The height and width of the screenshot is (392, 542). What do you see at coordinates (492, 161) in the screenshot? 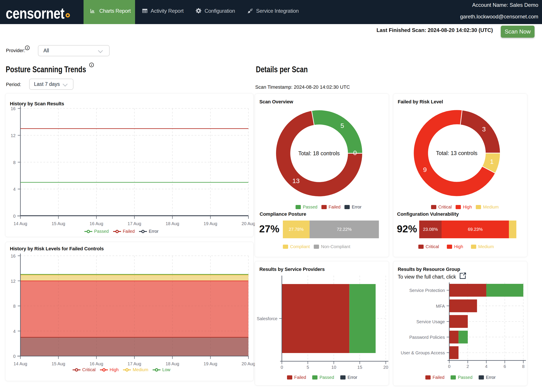
I see `svg-text: 1` at bounding box center [492, 161].